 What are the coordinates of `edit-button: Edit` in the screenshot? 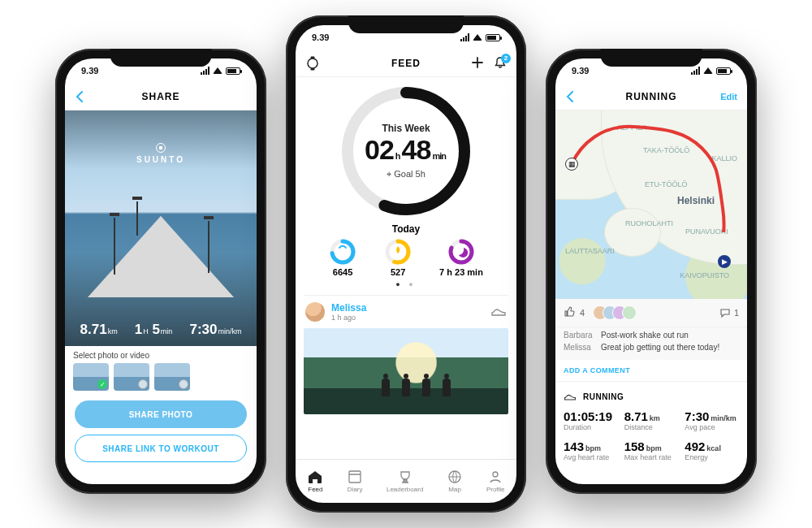 It's located at (729, 96).